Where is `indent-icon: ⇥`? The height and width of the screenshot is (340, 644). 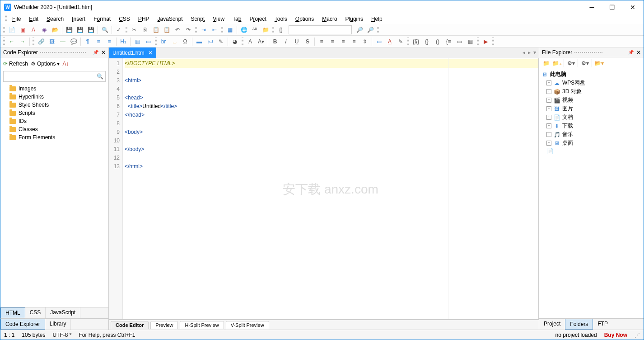
indent-icon: ⇥ is located at coordinates (204, 30).